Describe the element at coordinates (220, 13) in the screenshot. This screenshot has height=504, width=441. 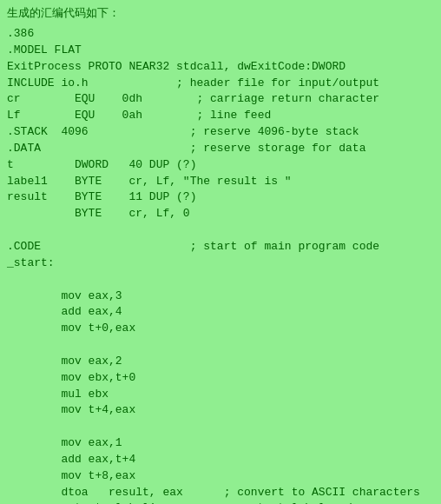
I see `page-title: 生成的汇编代码如下：` at that location.